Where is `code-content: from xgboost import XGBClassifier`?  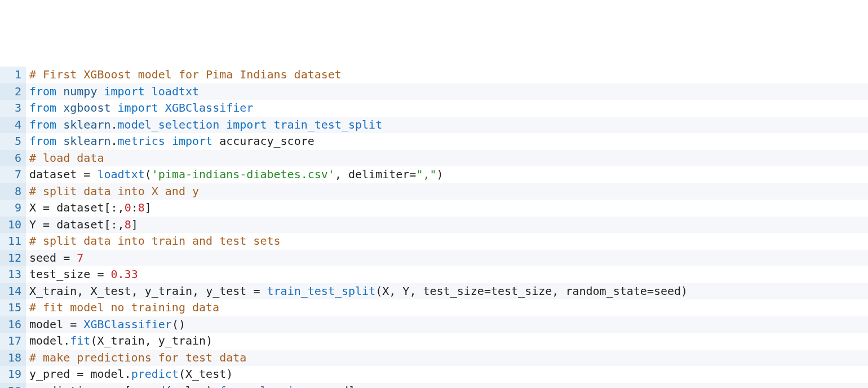 code-content: from xgboost import XGBClassifier is located at coordinates (447, 108).